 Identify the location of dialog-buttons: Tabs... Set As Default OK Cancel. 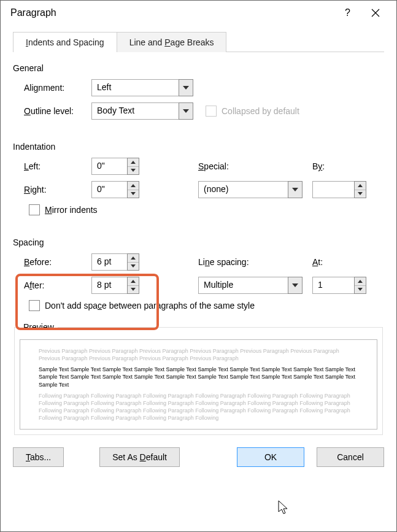
(199, 457).